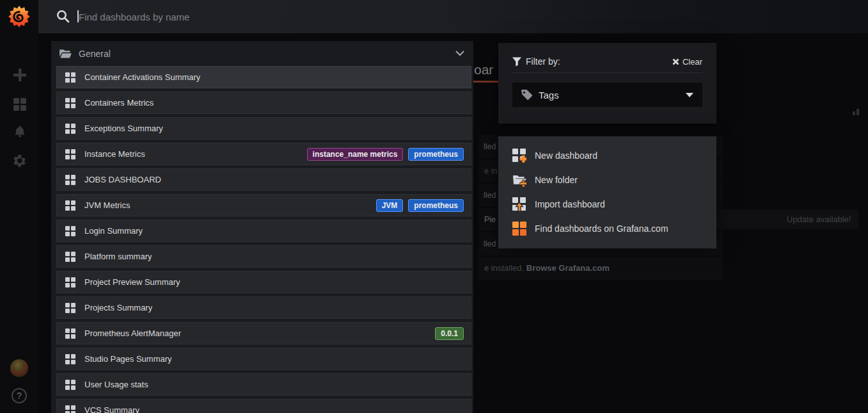  I want to click on caret-down-icon, so click(690, 95).